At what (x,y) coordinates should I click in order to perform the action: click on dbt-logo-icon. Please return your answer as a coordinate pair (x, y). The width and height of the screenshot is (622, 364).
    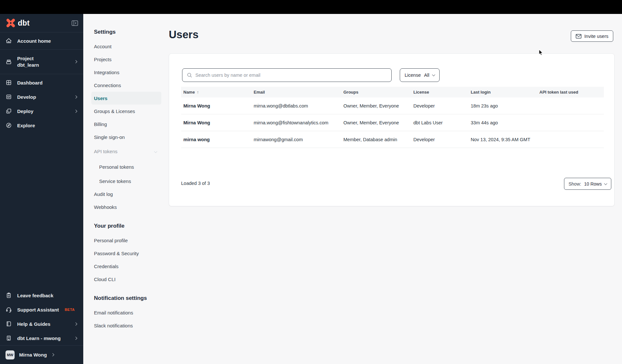
    Looking at the image, I should click on (11, 23).